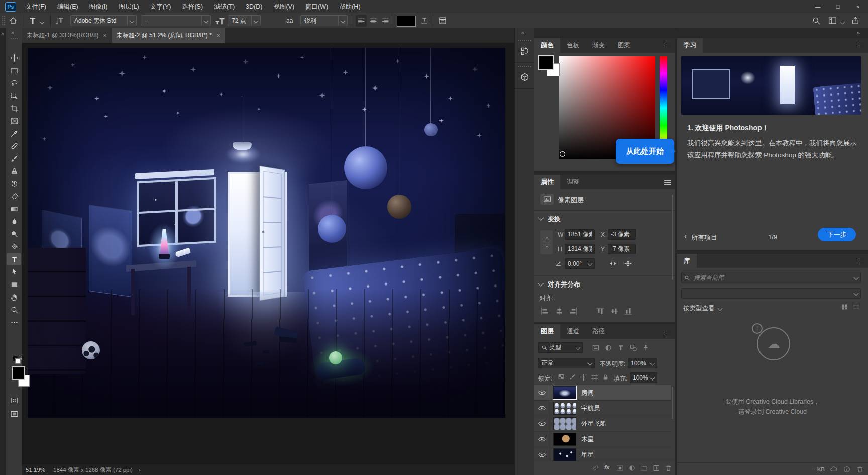  Describe the element at coordinates (547, 242) in the screenshot. I see `link-dimensions-button` at that location.